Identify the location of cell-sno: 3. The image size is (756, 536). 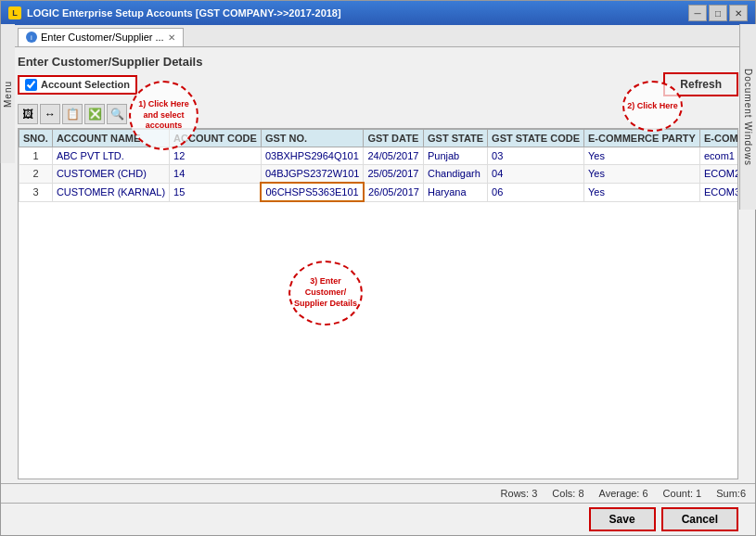
(36, 192).